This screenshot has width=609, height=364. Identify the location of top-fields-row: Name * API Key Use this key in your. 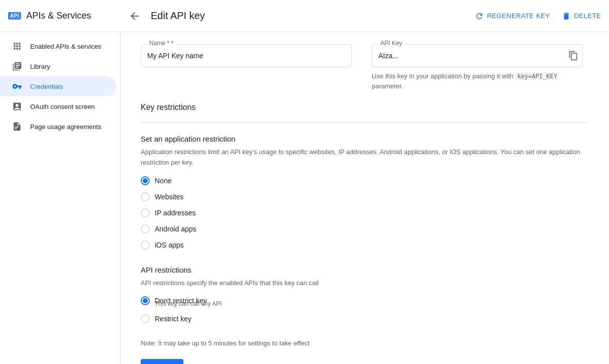
(365, 67).